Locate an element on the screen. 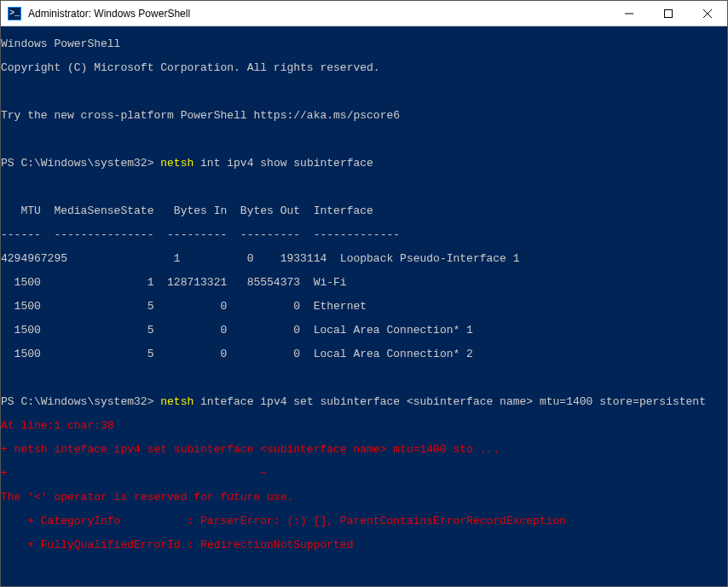 This screenshot has height=587, width=728. banner-line: Windows PowerShell is located at coordinates (364, 44).